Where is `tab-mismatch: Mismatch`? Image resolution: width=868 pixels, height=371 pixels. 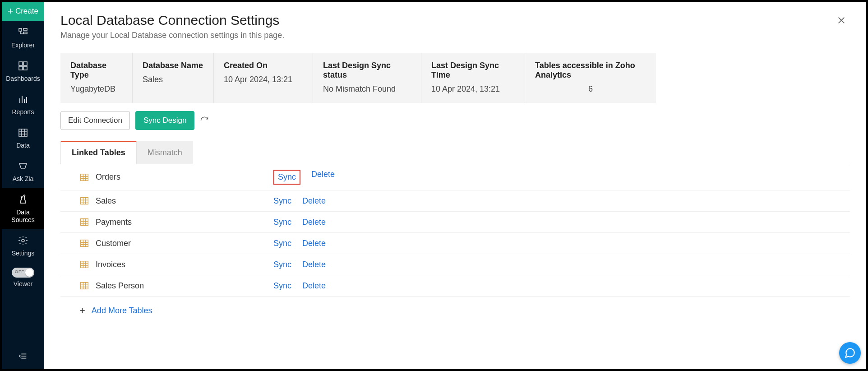 tab-mismatch: Mismatch is located at coordinates (165, 153).